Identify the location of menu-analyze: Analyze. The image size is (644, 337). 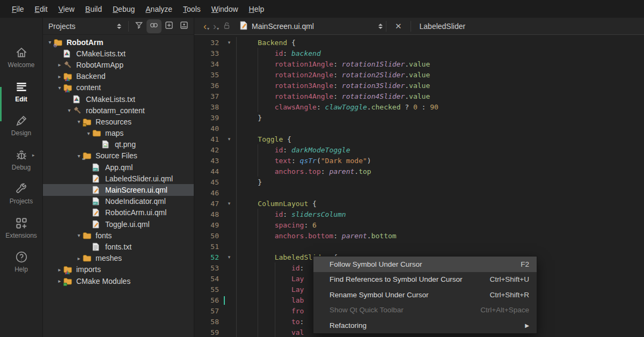
(159, 9).